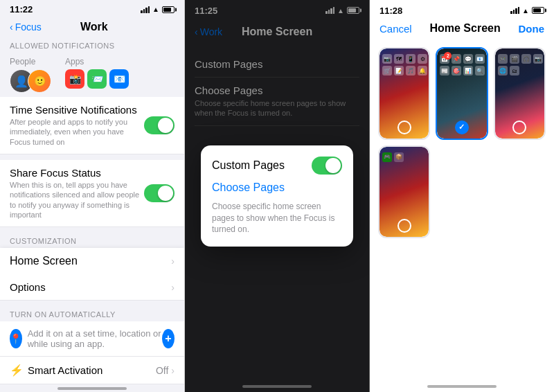 The image size is (554, 392). Describe the element at coordinates (92, 287) in the screenshot. I see `options-row: Options ›` at that location.